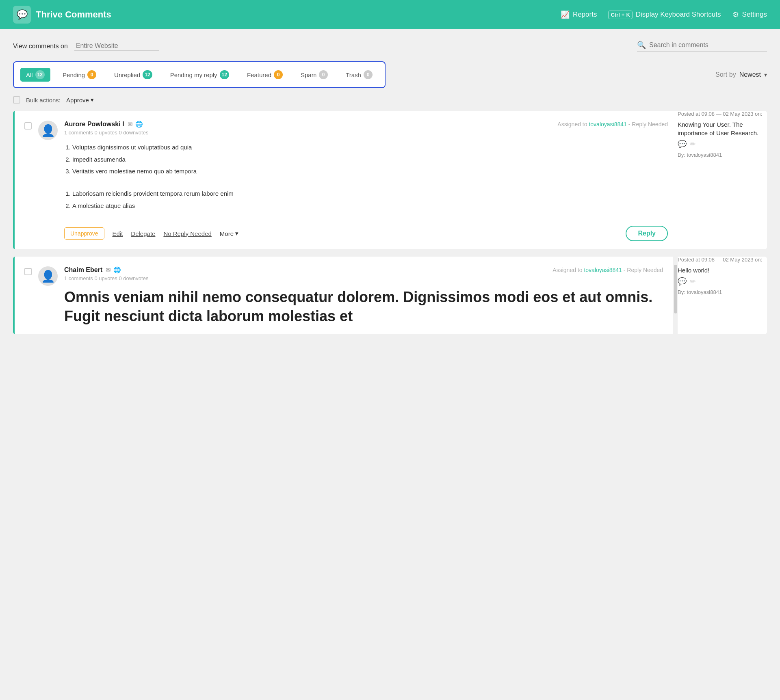 Image resolution: width=780 pixels, height=700 pixels. What do you see at coordinates (22, 15) in the screenshot?
I see `logo-icon: 💬` at bounding box center [22, 15].